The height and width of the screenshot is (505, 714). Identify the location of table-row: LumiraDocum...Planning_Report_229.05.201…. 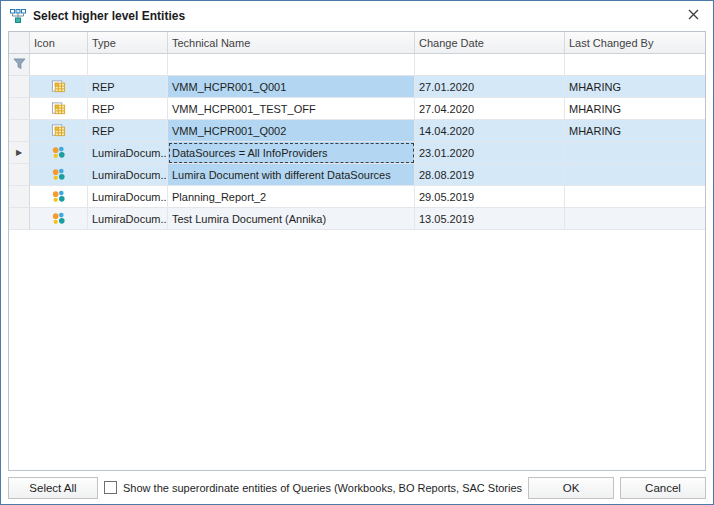
(357, 197).